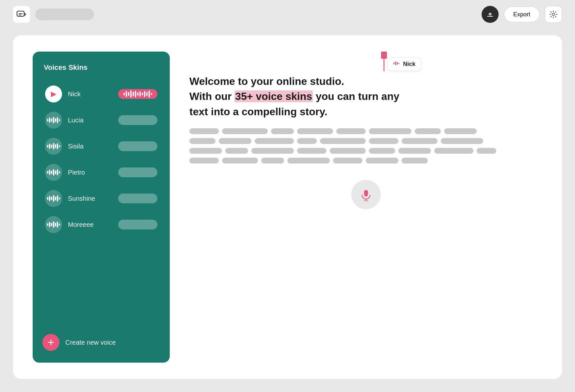  I want to click on text-line3: text into a compelling story., so click(366, 112).